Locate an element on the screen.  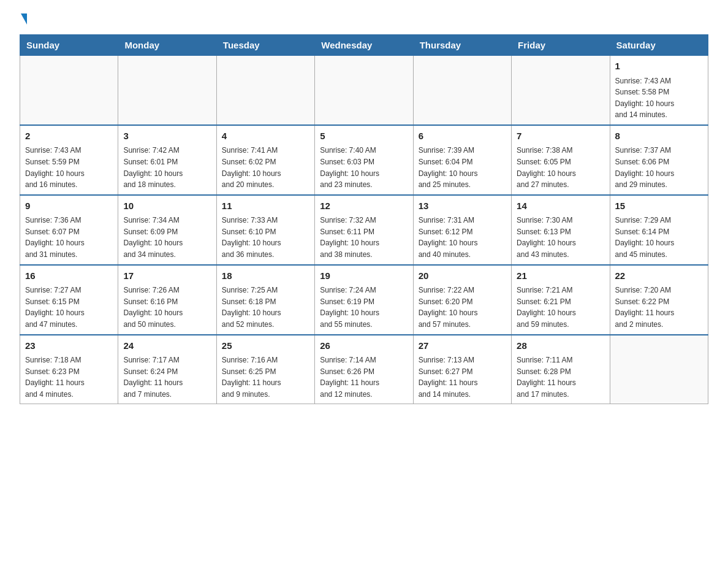
calendar-cell: 13Sunrise: 7:31 AM Sunset: 6:12 PM Dayli… is located at coordinates (462, 230).